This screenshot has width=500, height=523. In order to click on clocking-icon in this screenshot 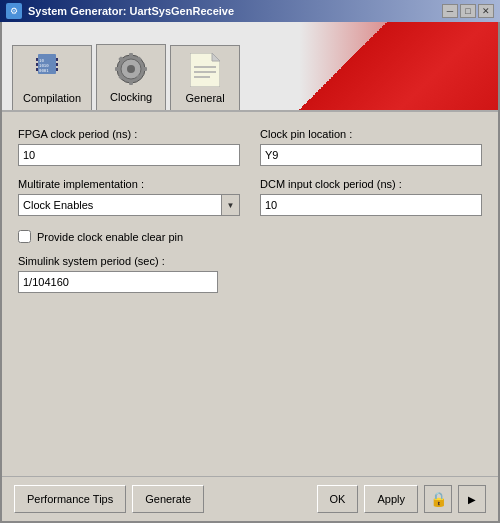, I will do `click(131, 69)`.